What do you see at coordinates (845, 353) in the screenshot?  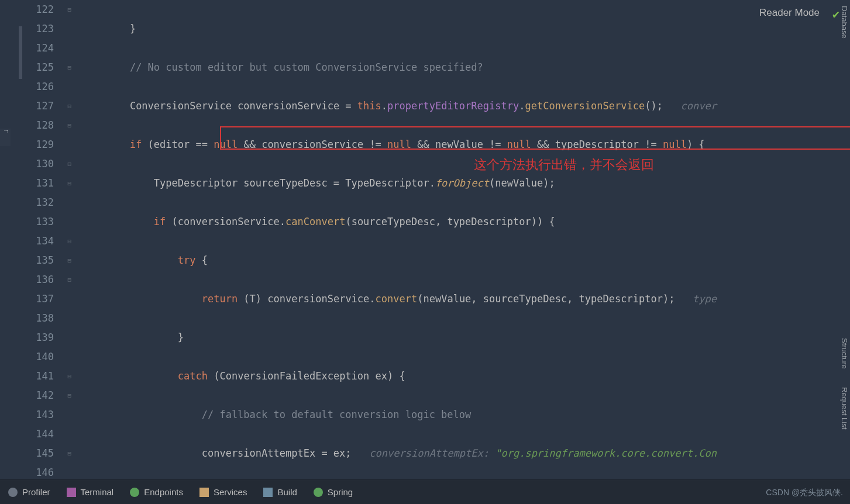 I see `tab-structure: Structure` at bounding box center [845, 353].